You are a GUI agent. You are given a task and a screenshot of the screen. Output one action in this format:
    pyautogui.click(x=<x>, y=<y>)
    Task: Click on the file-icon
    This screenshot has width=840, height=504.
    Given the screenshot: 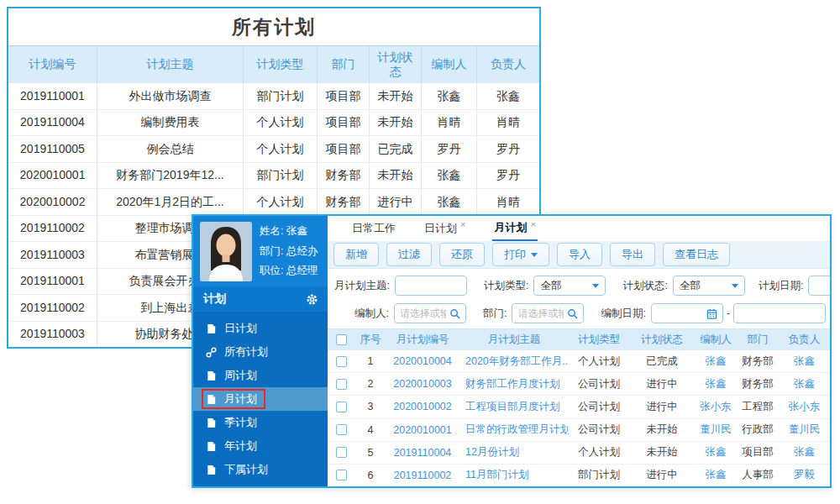 What is the action you would take?
    pyautogui.click(x=212, y=400)
    